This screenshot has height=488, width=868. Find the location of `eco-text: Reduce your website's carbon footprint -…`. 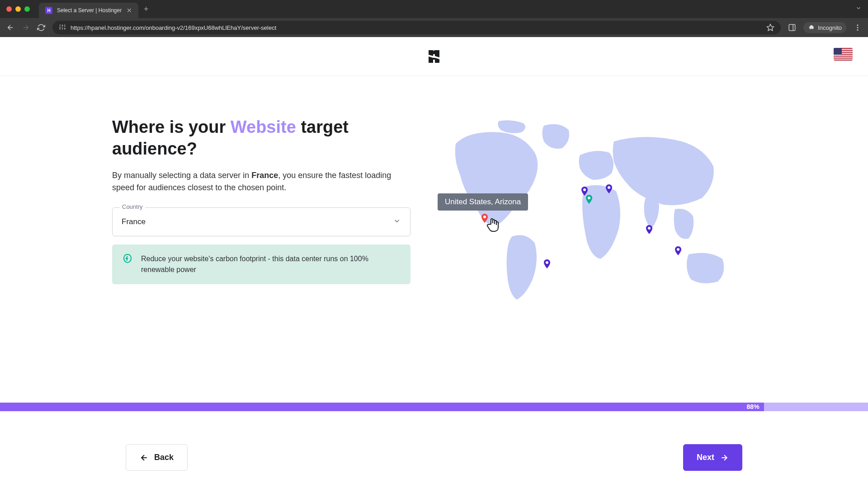

eco-text: Reduce your website's carbon footprint -… is located at coordinates (271, 264).